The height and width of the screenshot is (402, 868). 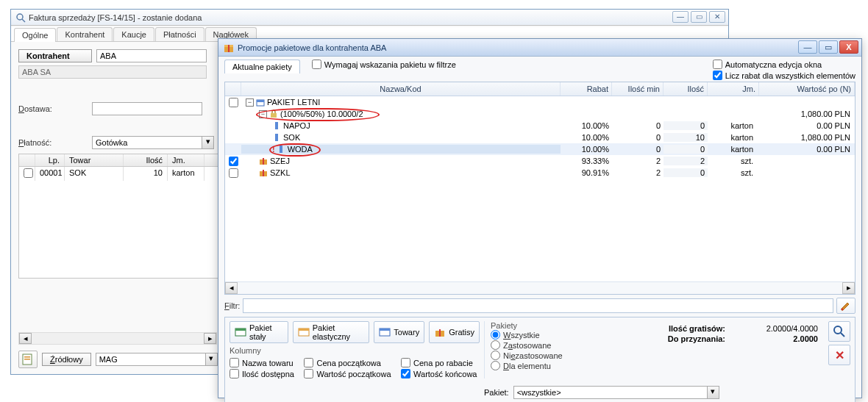 I want to click on mag-select: MAG, so click(x=151, y=359).